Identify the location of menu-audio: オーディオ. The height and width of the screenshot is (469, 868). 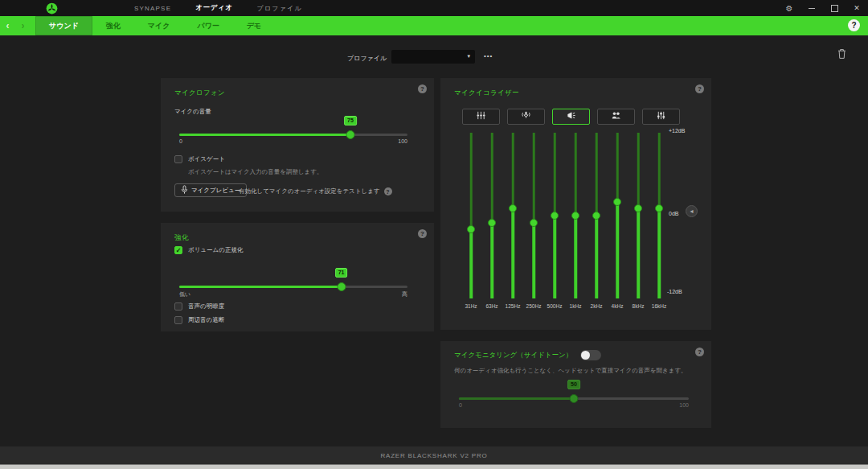
(214, 8).